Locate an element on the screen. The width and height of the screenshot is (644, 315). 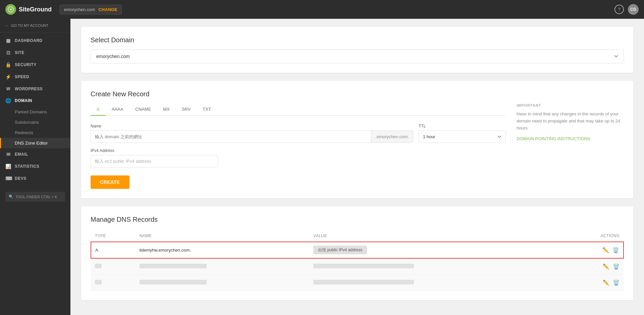
sidebar-item-redirects: Redirects is located at coordinates (35, 133).